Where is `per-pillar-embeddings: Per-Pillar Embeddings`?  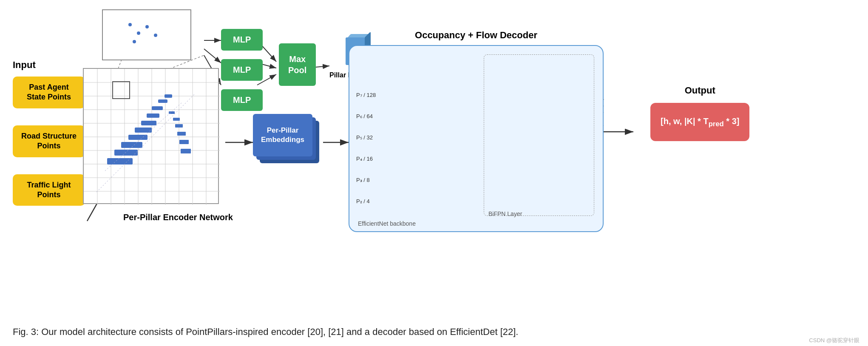 per-pillar-embeddings: Per-Pillar Embeddings is located at coordinates (287, 139).